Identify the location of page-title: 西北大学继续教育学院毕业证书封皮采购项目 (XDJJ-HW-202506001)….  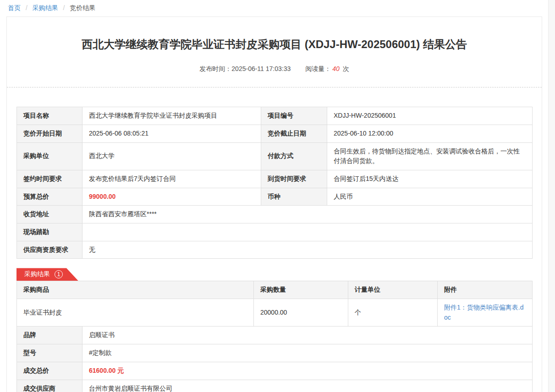
(274, 44).